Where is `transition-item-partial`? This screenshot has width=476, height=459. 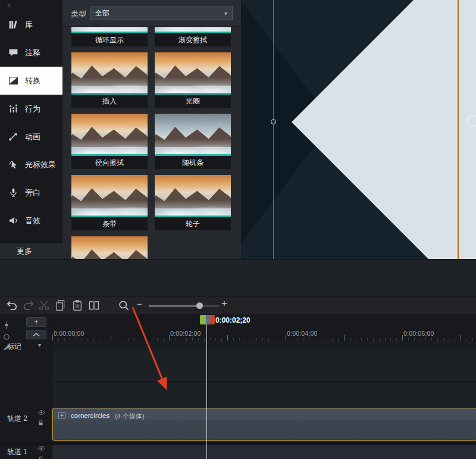 transition-item-partial is located at coordinates (109, 248).